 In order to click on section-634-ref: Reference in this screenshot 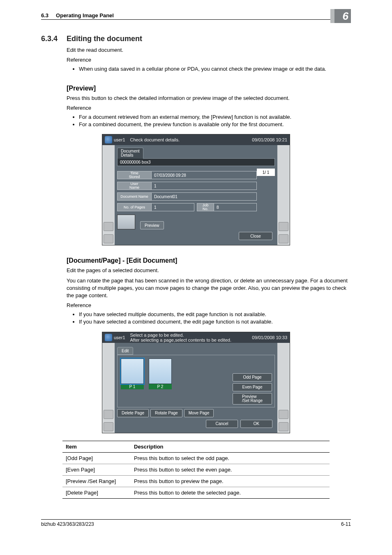, I will do `click(209, 60)`.